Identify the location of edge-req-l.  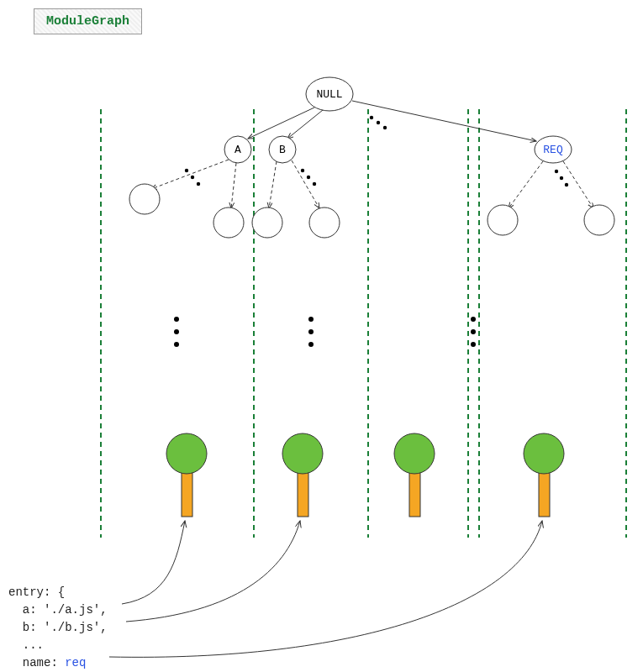
(526, 185).